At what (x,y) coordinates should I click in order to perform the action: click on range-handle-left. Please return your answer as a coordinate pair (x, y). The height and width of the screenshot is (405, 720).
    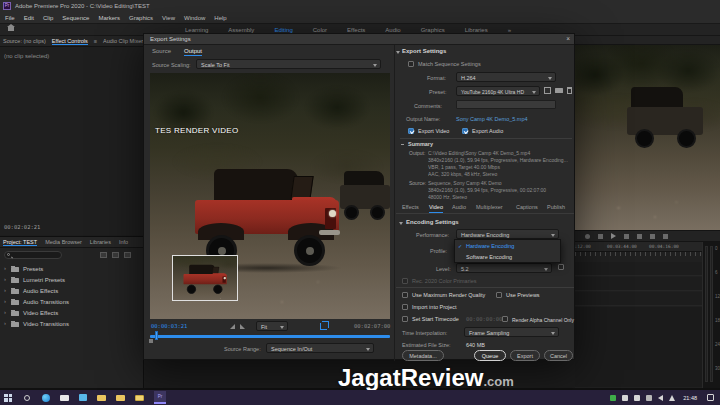
    Looking at the image, I should click on (151, 341).